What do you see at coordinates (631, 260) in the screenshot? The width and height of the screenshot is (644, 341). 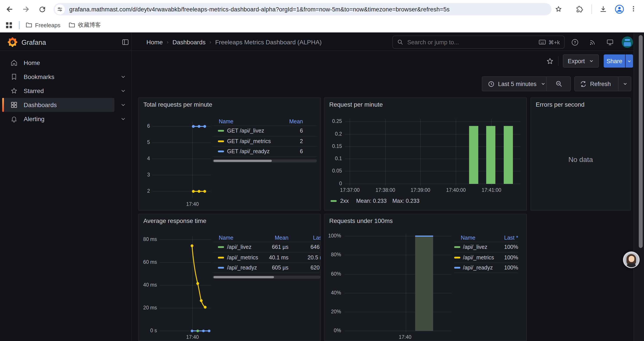 I see `assistant-floating-avatar` at bounding box center [631, 260].